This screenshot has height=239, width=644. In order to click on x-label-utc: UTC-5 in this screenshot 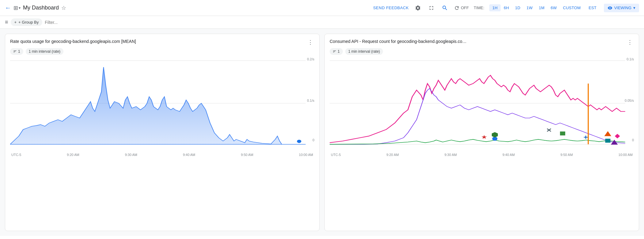, I will do `click(16, 155)`.